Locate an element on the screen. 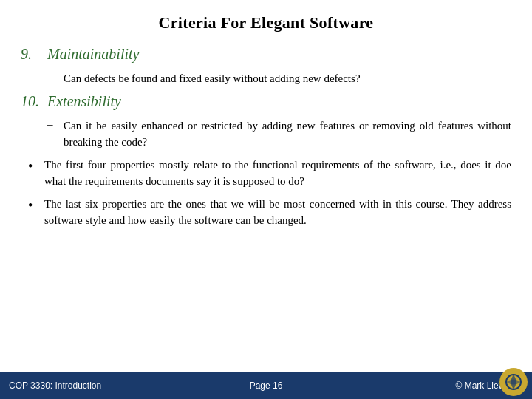 The image size is (532, 399). section-10-number: 10. is located at coordinates (34, 102).